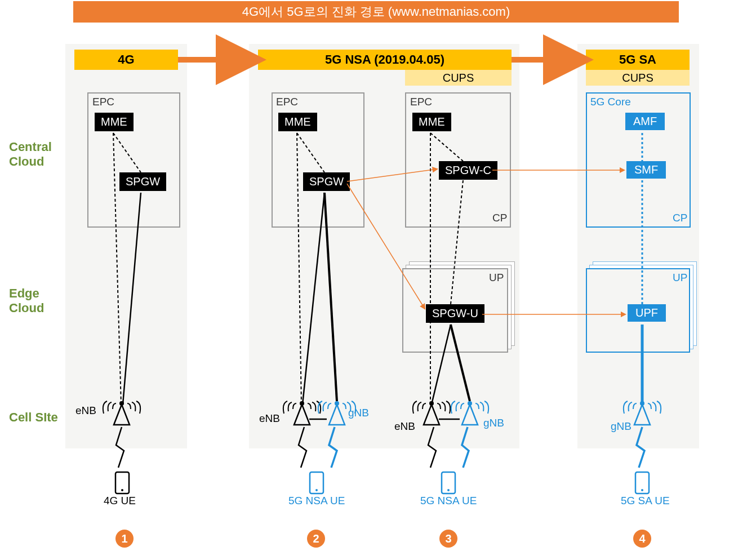 This screenshot has width=756, height=560. Describe the element at coordinates (432, 122) in the screenshot. I see `mme-nsa-right: MME` at that location.